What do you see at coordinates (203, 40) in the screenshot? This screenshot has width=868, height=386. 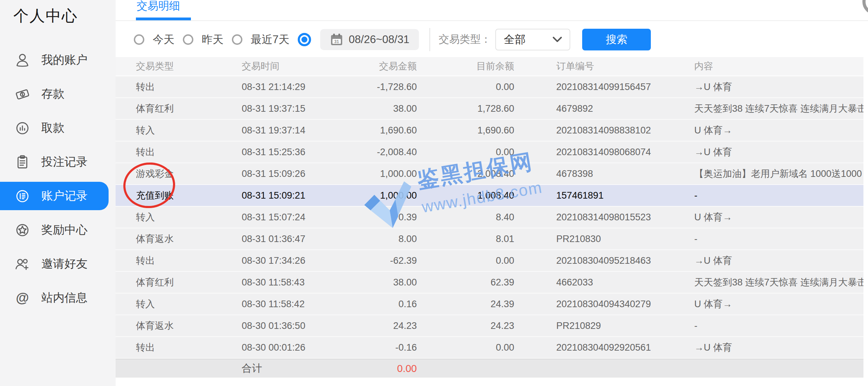 I see `radio-yesterday: 昨天` at bounding box center [203, 40].